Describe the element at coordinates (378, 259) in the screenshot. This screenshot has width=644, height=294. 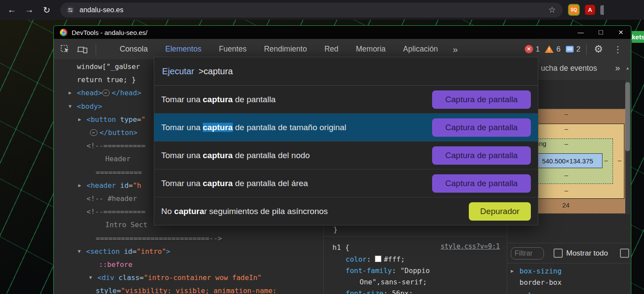
I see `color-swatch` at that location.